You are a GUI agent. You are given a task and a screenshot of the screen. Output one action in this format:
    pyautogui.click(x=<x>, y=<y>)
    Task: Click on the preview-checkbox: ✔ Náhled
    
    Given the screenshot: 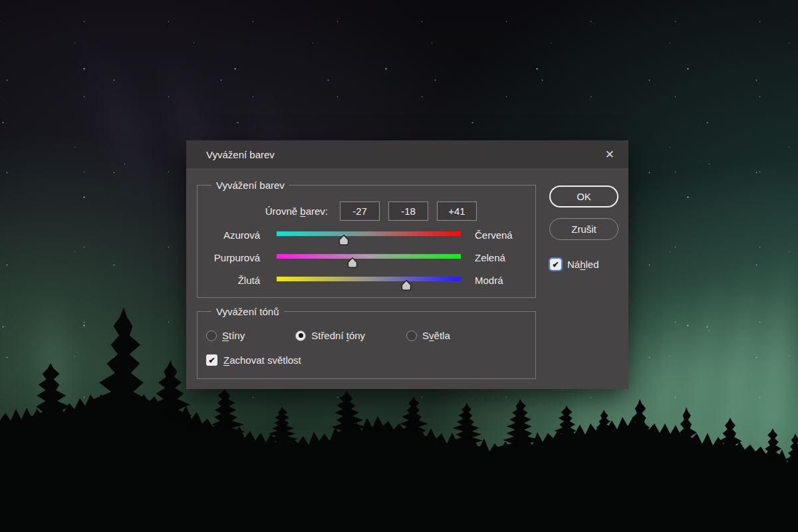 What is the action you would take?
    pyautogui.click(x=575, y=265)
    